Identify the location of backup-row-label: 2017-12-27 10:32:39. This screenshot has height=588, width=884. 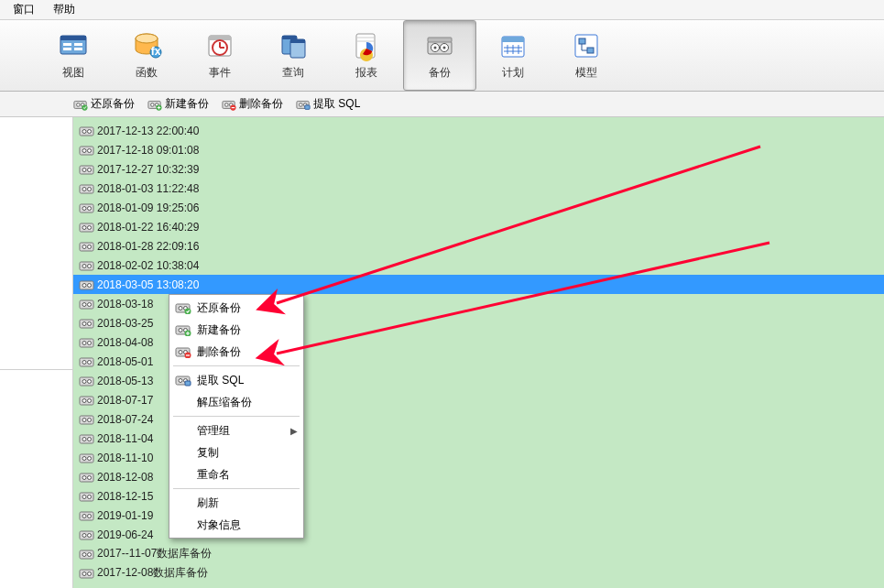
(148, 169).